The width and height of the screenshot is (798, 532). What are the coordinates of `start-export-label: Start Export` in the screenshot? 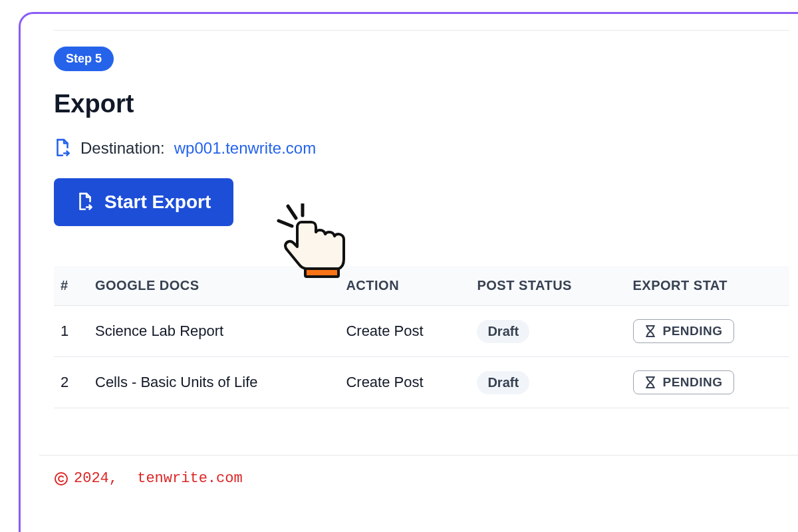 It's located at (158, 202).